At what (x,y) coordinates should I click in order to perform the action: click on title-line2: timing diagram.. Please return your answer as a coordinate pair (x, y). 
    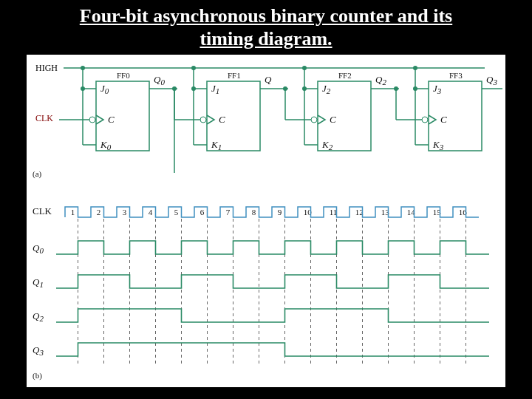
    Looking at the image, I should click on (266, 38).